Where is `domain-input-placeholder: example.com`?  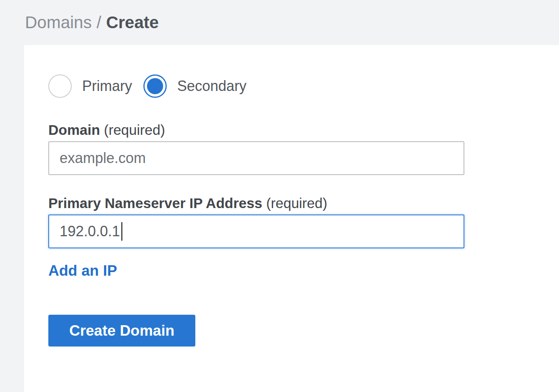
domain-input-placeholder: example.com is located at coordinates (103, 158).